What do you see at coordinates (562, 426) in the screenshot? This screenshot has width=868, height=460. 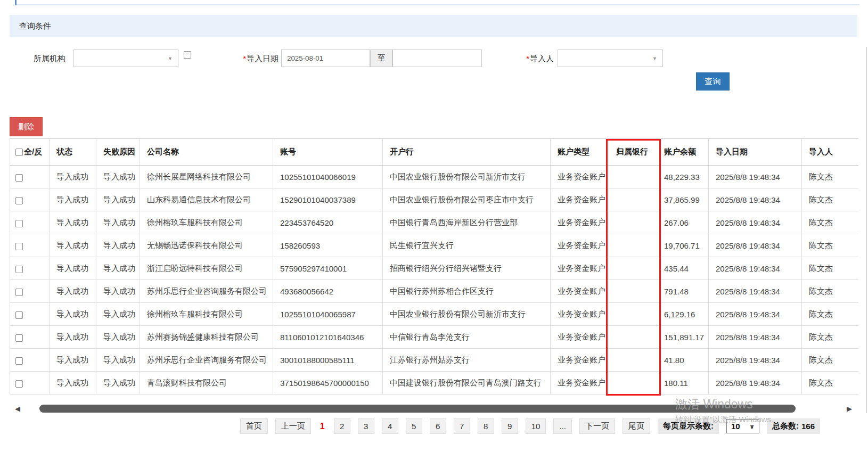 I see `ellipsis-button: ...` at bounding box center [562, 426].